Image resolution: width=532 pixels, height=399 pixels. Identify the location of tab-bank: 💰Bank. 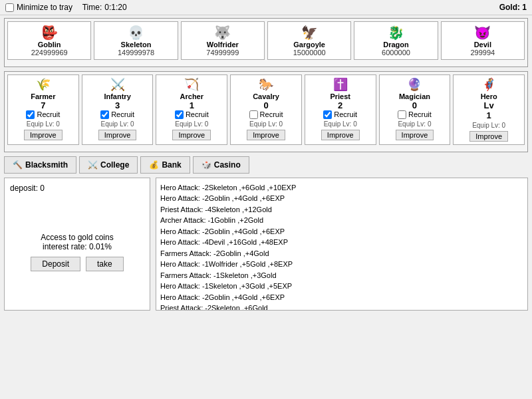
(165, 165).